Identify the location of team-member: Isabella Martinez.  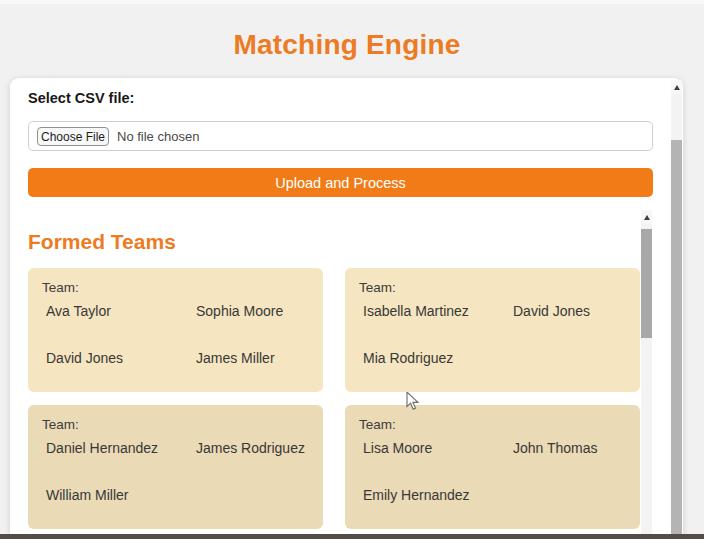
(434, 312).